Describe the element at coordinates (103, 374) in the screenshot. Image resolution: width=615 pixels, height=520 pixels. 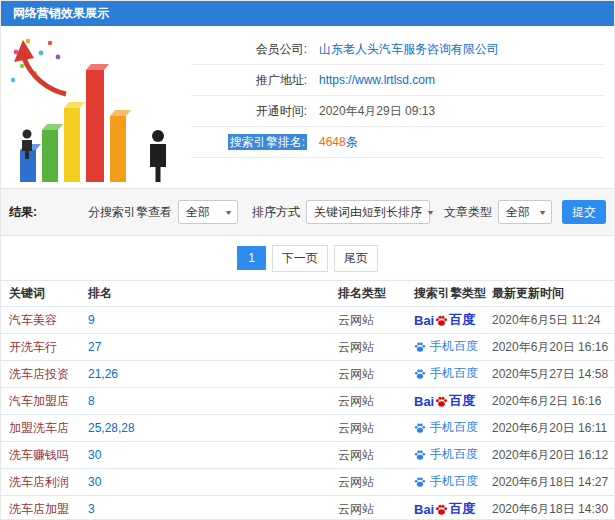
I see `rank-link: 21,26` at that location.